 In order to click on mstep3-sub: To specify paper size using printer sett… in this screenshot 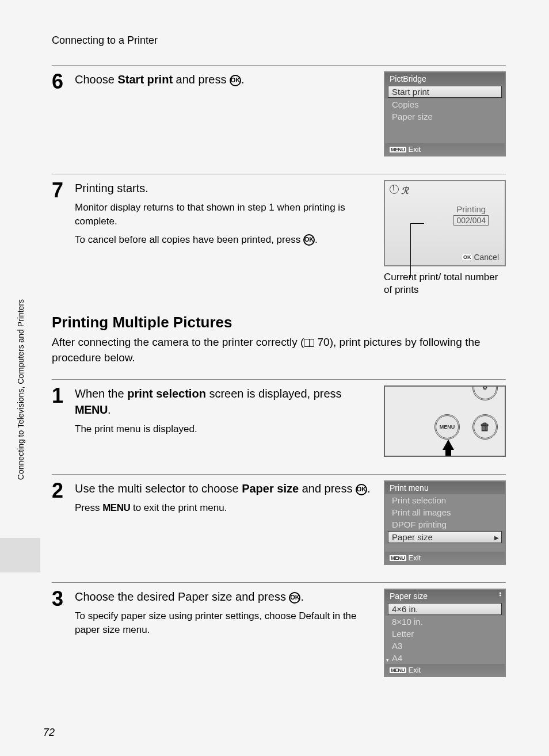, I will do `click(225, 623)`.